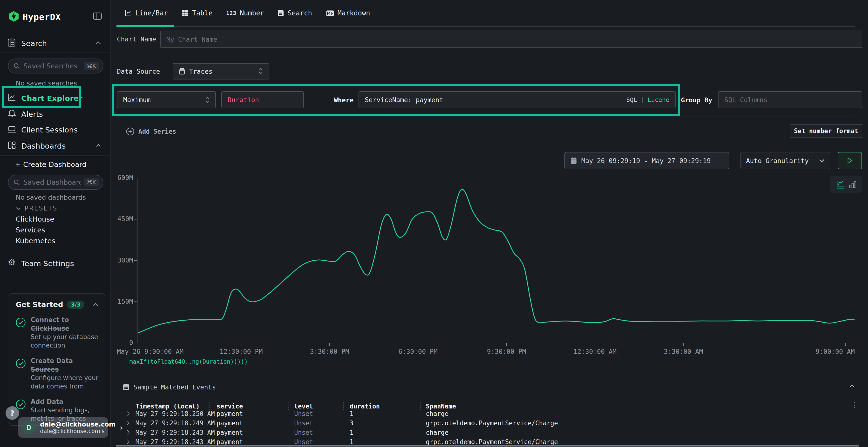  What do you see at coordinates (850, 161) in the screenshot?
I see `run-query-button` at bounding box center [850, 161].